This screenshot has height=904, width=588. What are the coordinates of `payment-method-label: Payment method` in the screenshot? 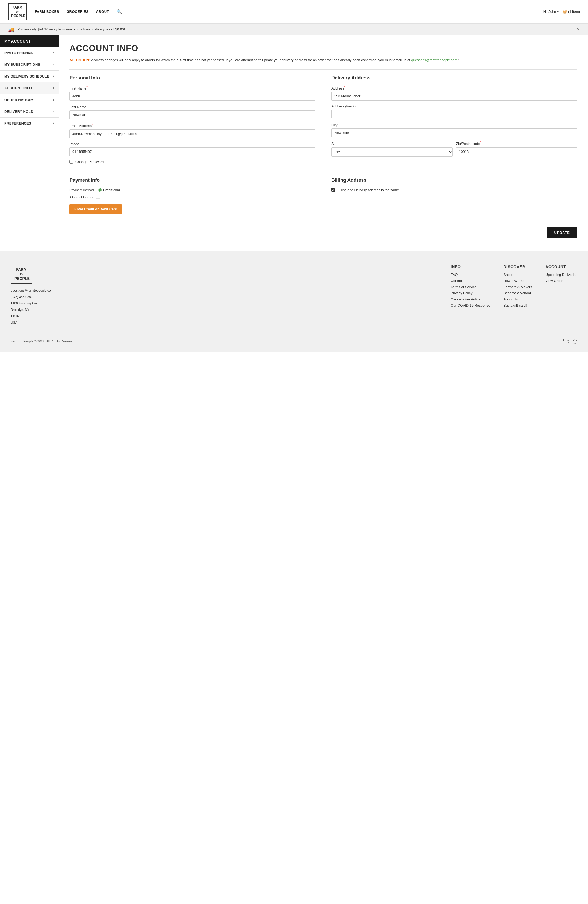 It's located at (82, 190).